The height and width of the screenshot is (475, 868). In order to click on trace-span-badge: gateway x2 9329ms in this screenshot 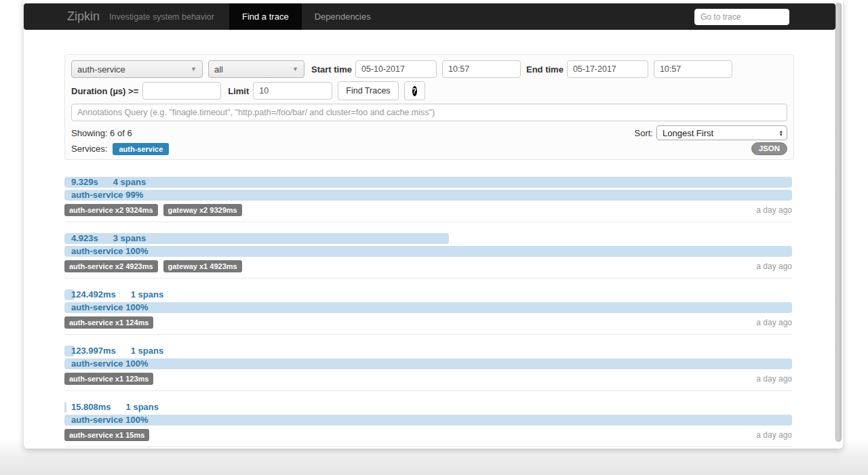, I will do `click(203, 210)`.